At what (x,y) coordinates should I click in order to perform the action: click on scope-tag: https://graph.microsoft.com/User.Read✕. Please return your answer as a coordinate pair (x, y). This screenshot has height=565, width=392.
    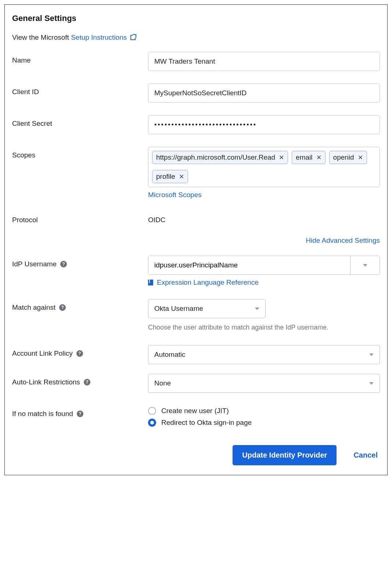
    Looking at the image, I should click on (220, 157).